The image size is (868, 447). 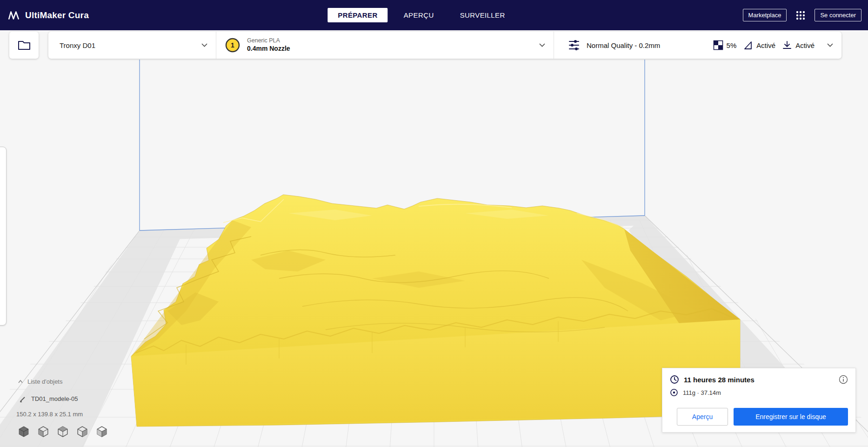 I want to click on preview-button: Aperçu, so click(x=702, y=417).